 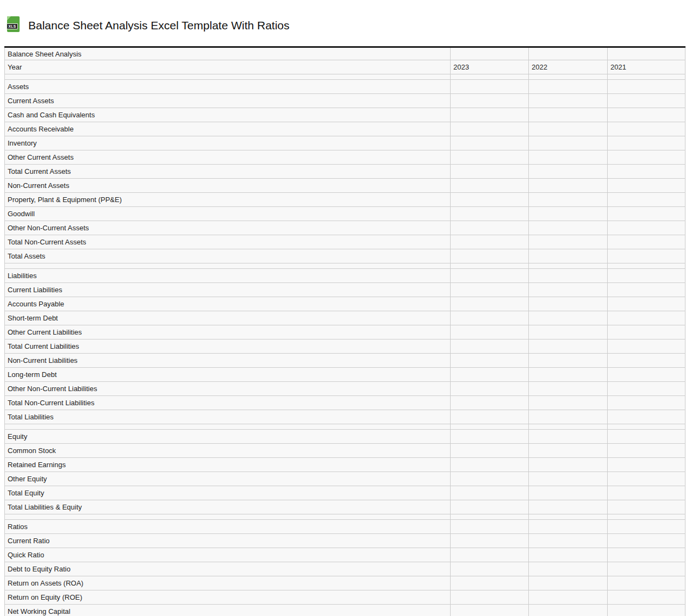 I want to click on row-label-cell: Retained Earnings, so click(x=228, y=465).